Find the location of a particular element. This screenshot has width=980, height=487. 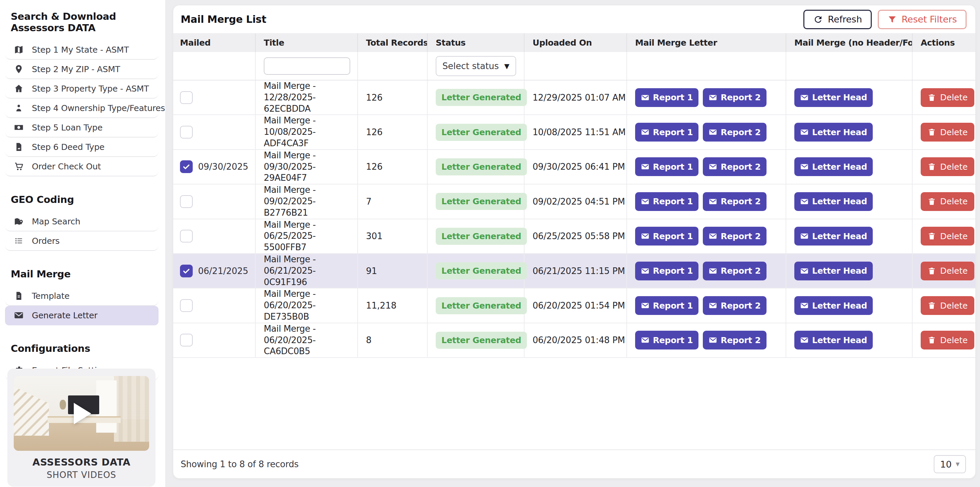

row-title: Mail Merge - 09/30/2025-29AE04F7 is located at coordinates (307, 167).